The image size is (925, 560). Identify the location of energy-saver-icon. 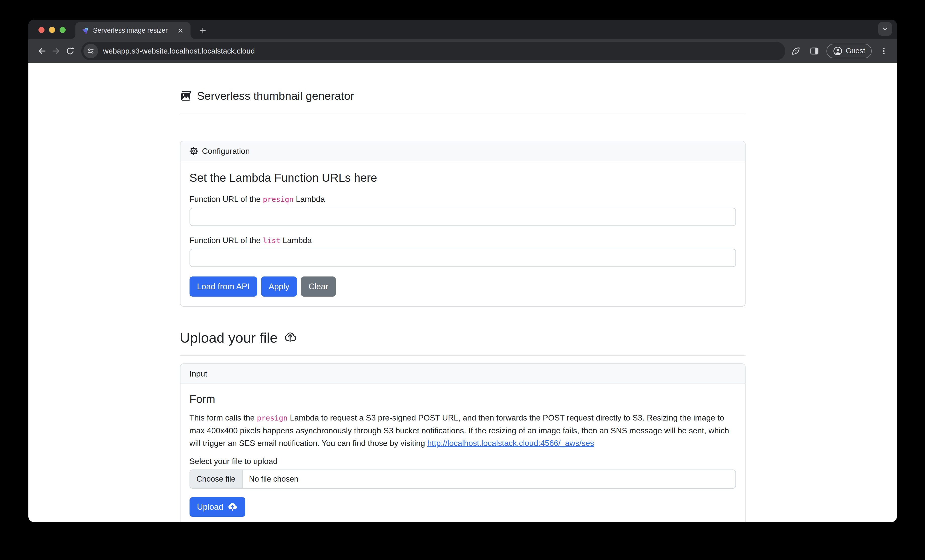
(796, 51).